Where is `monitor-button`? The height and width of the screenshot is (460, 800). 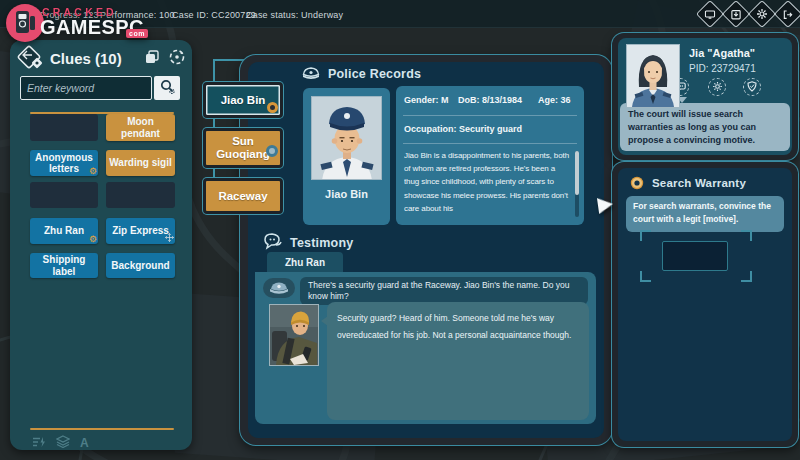
monitor-button is located at coordinates (710, 14).